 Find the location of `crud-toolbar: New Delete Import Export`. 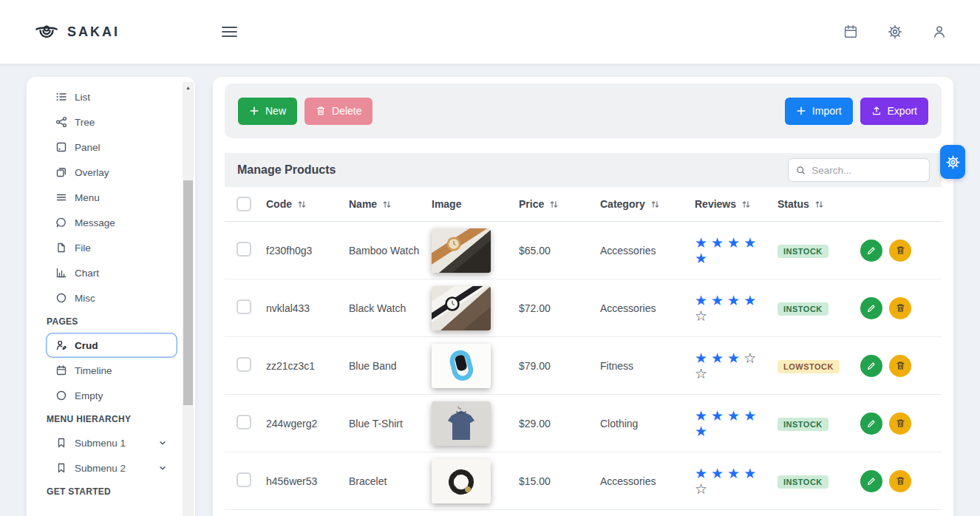

crud-toolbar: New Delete Import Export is located at coordinates (583, 111).